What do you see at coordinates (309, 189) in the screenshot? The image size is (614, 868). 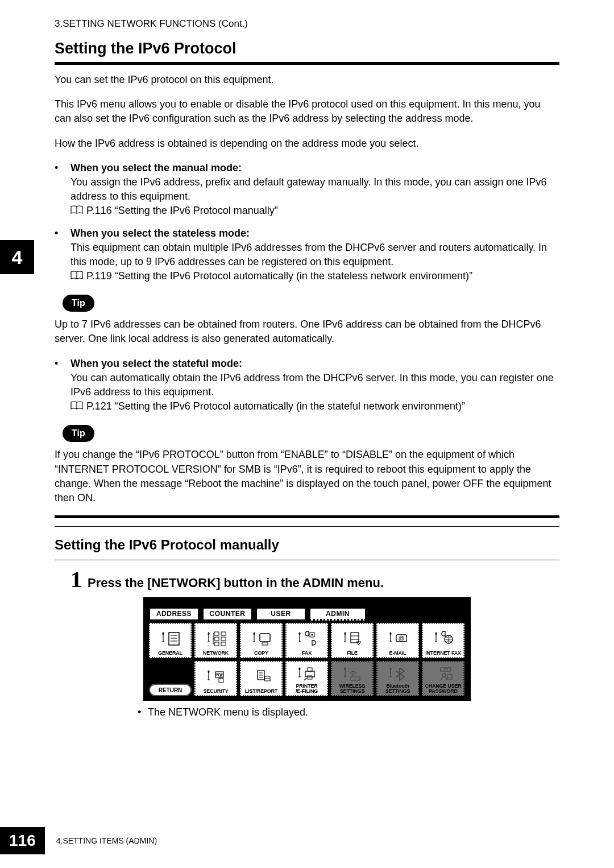 I see `bullet-body: You assign the IPv6 address, prefix and …` at bounding box center [309, 189].